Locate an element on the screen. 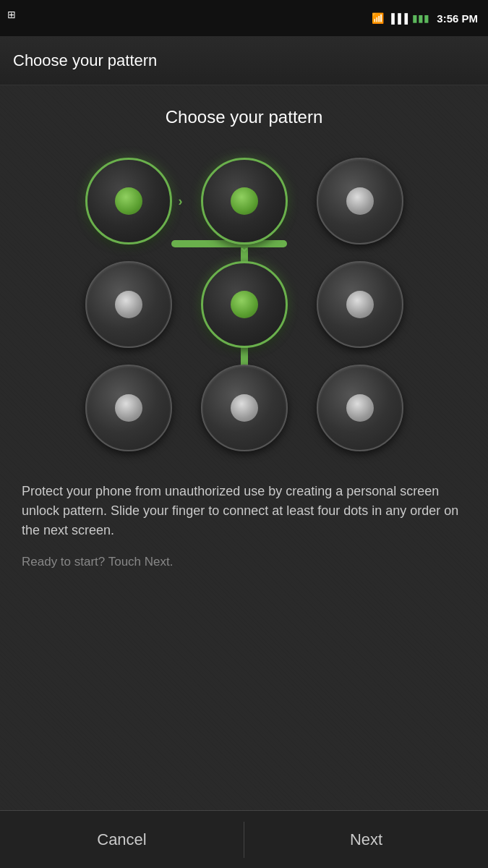 The image size is (488, 868). dot-2-inner is located at coordinates (244, 201).